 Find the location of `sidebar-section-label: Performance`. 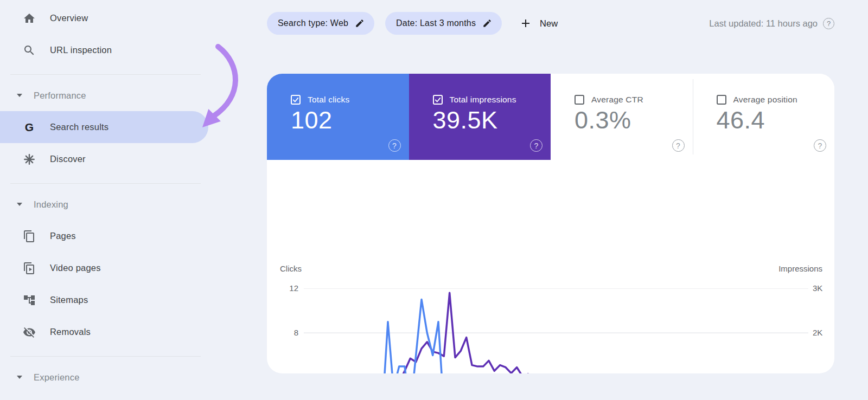

sidebar-section-label: Performance is located at coordinates (60, 95).